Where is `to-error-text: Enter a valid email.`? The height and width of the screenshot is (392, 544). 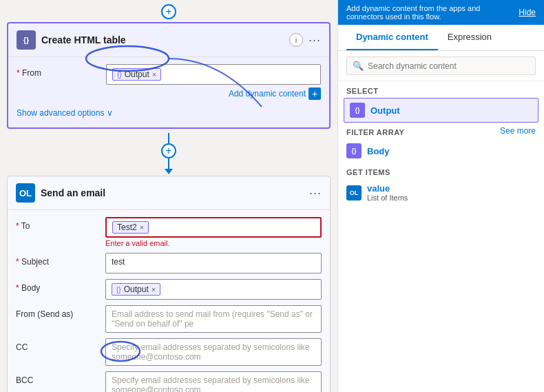 to-error-text: Enter a valid email. is located at coordinates (213, 243).